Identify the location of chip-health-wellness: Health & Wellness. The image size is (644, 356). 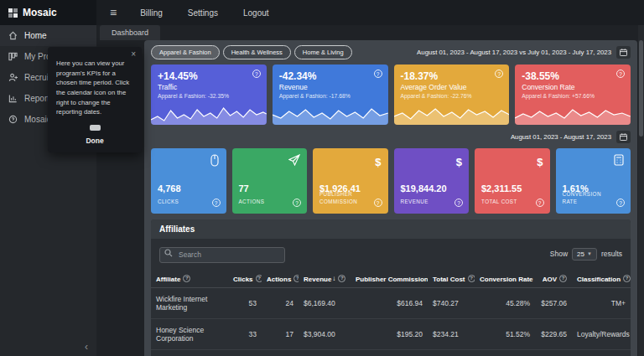
(257, 52).